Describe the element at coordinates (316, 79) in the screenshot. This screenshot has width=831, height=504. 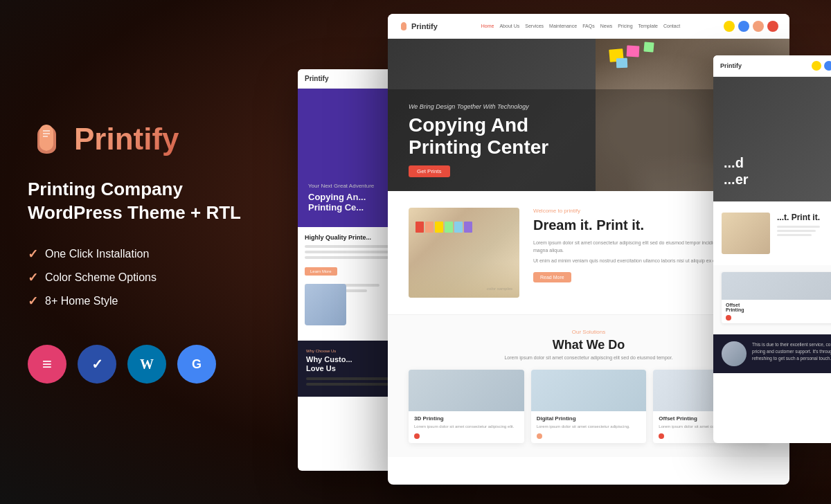
I see `back-logo: Printify` at that location.